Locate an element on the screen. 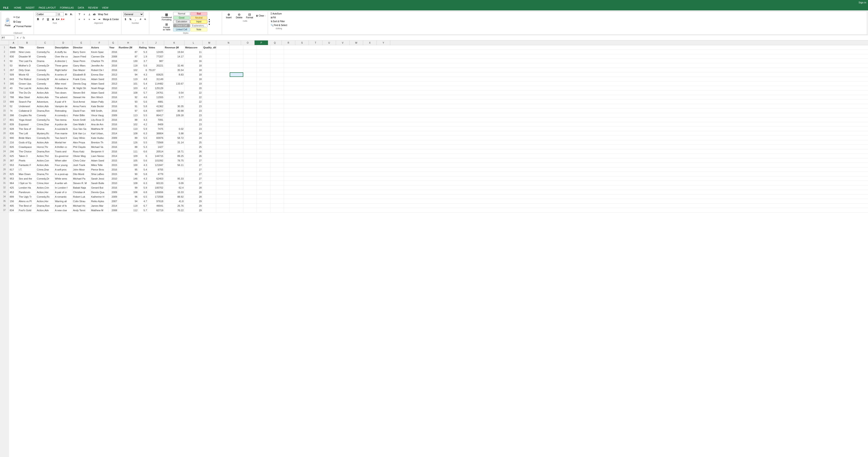  cell-I32: 5.9 is located at coordinates (143, 188).